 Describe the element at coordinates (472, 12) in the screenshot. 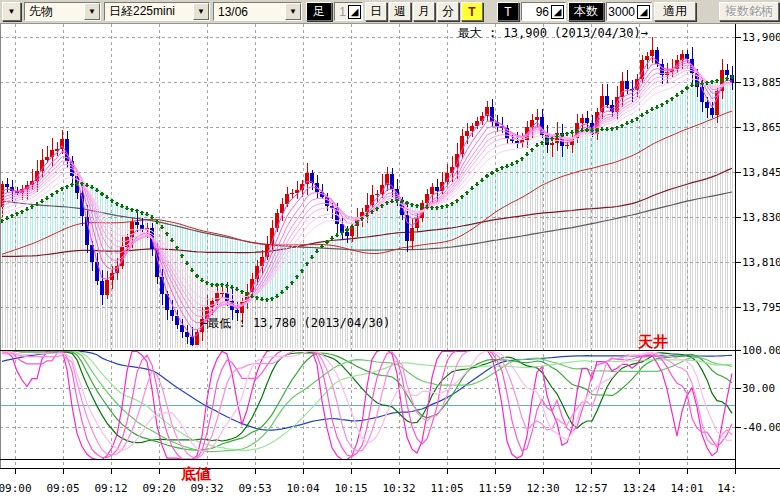

I see `period-tick-button: T` at that location.